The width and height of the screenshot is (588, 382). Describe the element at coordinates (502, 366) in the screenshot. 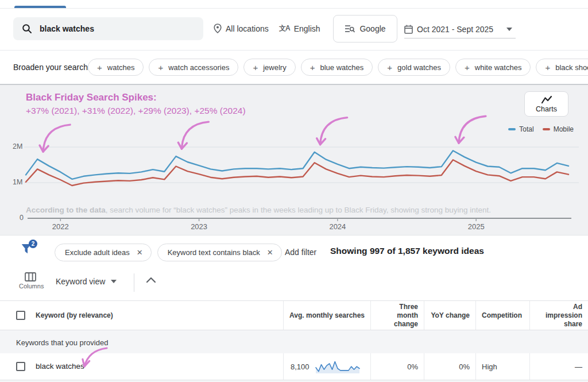

I see `competition-cell: High` at that location.